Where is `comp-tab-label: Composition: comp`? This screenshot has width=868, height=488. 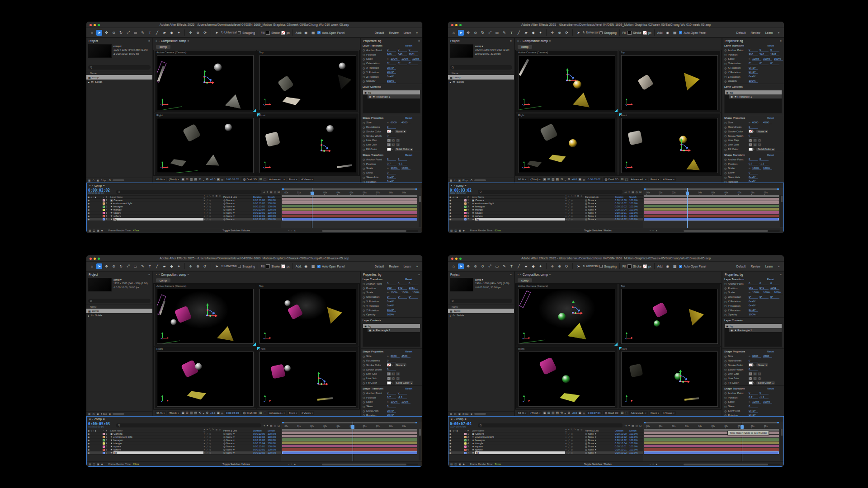 comp-tab-label: Composition: comp is located at coordinates (174, 41).